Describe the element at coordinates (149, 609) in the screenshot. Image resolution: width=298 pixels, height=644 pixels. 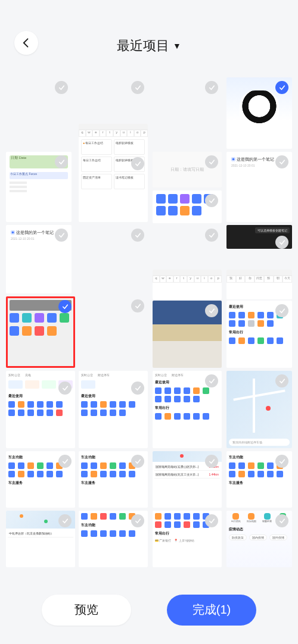
I see `footer: 预览 完成(1)` at that location.